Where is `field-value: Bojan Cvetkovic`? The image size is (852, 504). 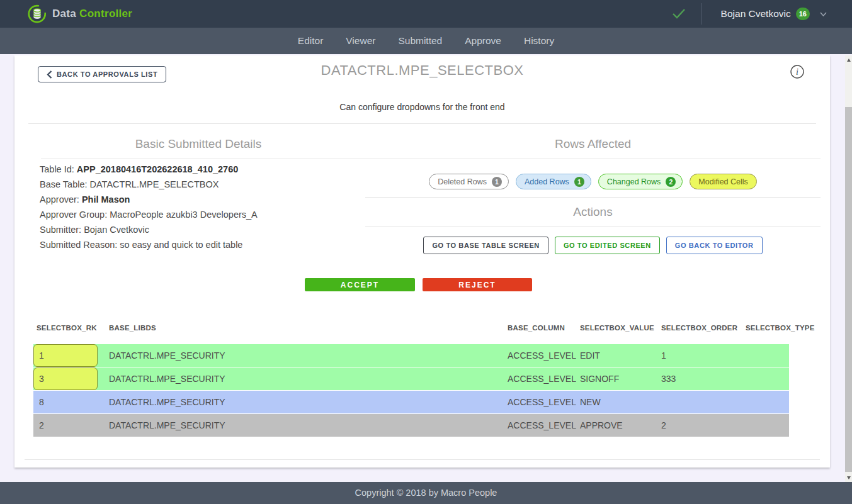 field-value: Bojan Cvetkovic is located at coordinates (116, 230).